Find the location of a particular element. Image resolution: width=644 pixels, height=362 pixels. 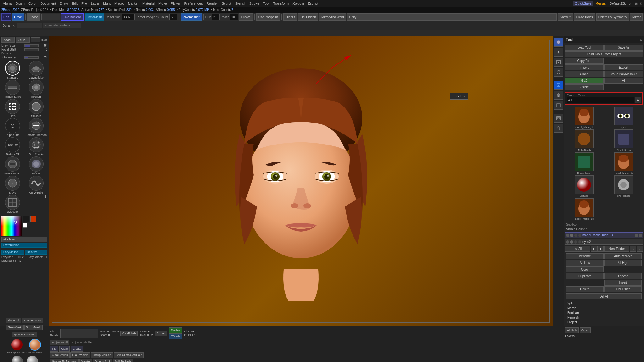

relative-button: Relative is located at coordinates (36, 252).